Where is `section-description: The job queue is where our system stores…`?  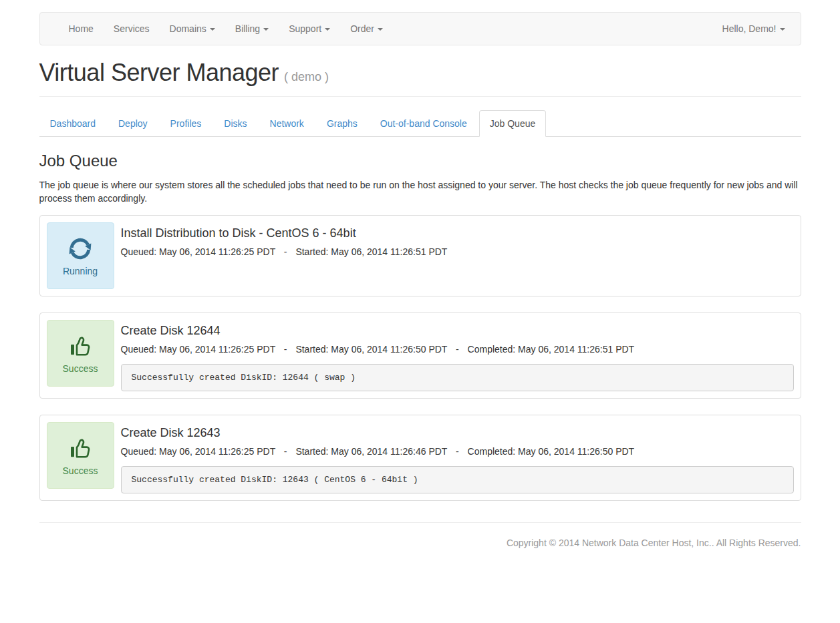
section-description: The job queue is where our system stores… is located at coordinates (420, 192).